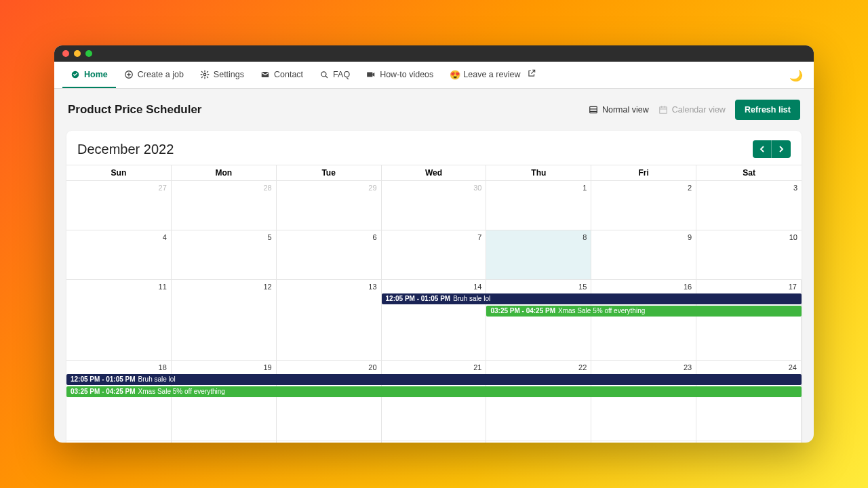 This screenshot has width=868, height=488. I want to click on calendar-header: December 2022, so click(434, 148).